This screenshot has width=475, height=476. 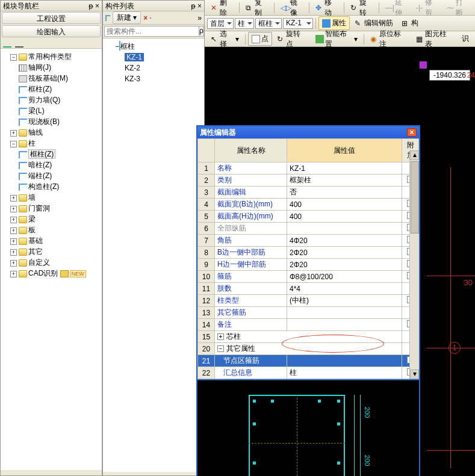 What do you see at coordinates (251, 277) in the screenshot?
I see `prop-name: 箍筋` at bounding box center [251, 277].